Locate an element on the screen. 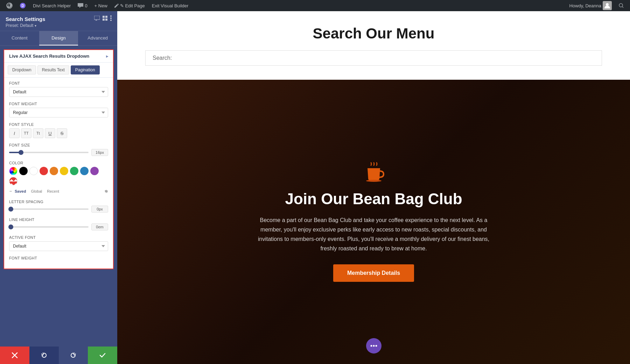 The width and height of the screenshot is (630, 364). line-height-thumb is located at coordinates (11, 227).